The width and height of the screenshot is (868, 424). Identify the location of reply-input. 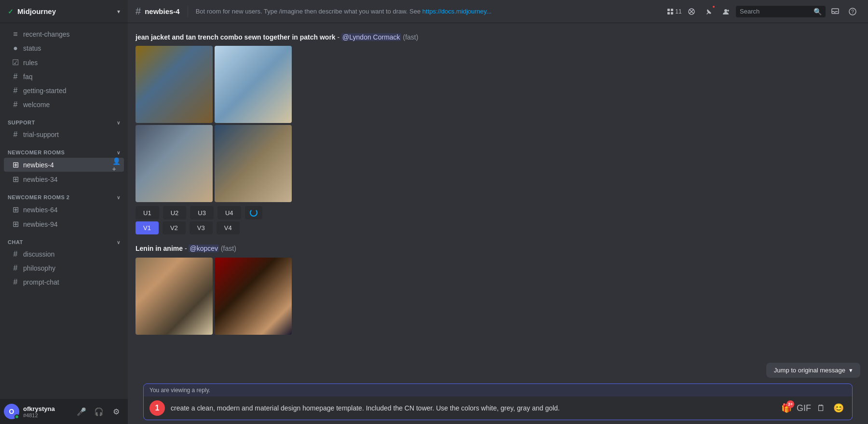
(472, 408).